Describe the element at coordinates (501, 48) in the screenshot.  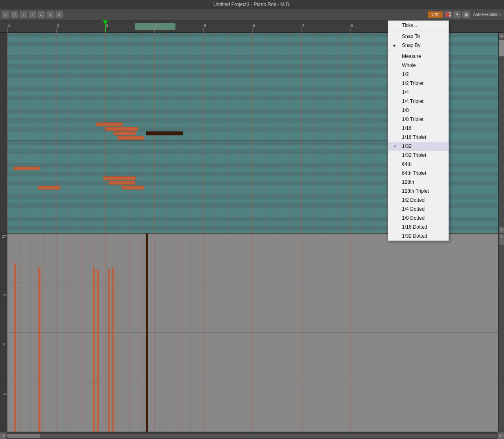
I see `scroll-thumb` at that location.